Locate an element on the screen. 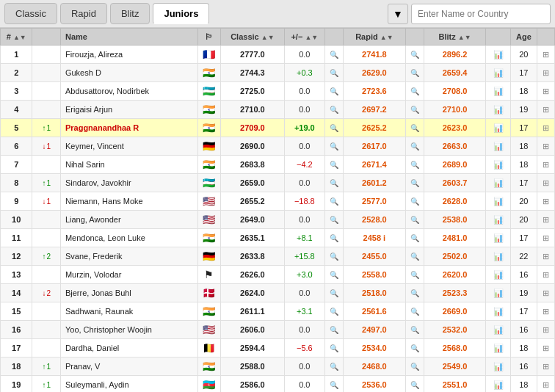  filter-icon: ▼ is located at coordinates (398, 14).